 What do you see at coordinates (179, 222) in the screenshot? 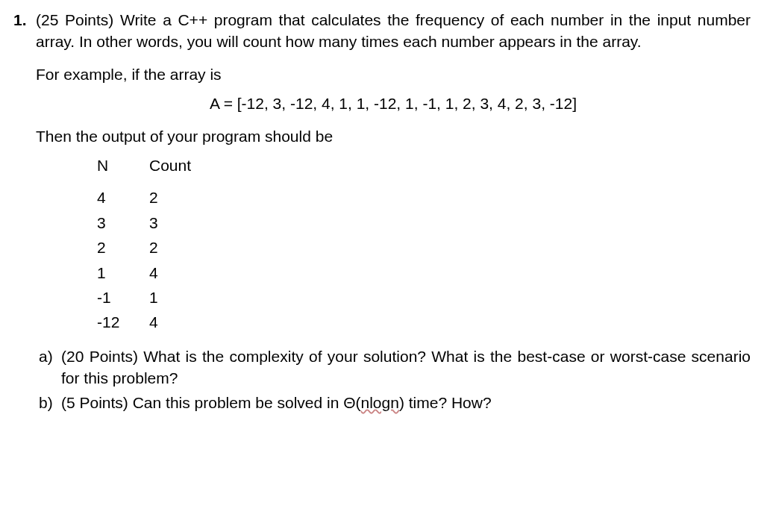
I see `cell-count: 3` at bounding box center [179, 222].